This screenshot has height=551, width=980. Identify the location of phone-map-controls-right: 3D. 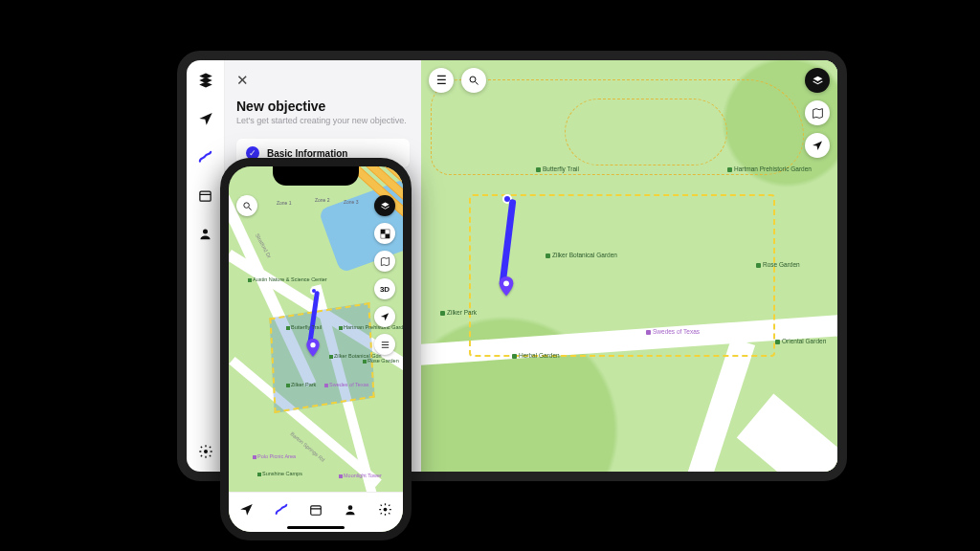
(385, 276).